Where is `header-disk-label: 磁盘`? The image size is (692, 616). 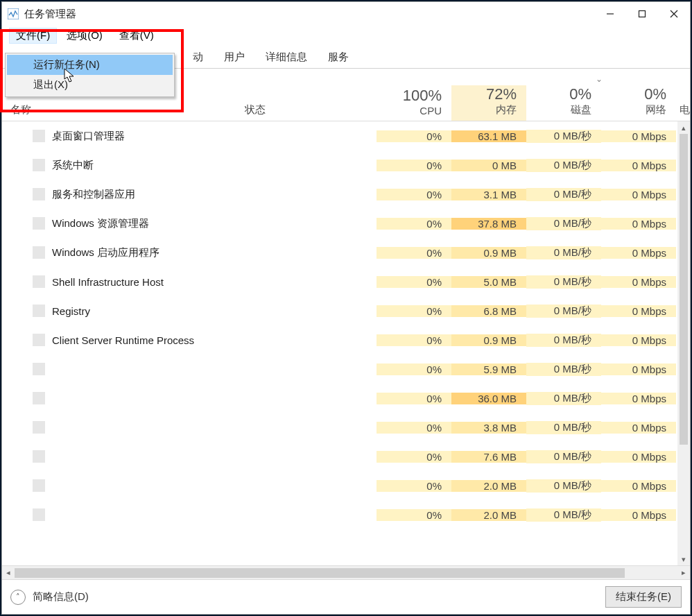 header-disk-label: 磁盘 is located at coordinates (559, 110).